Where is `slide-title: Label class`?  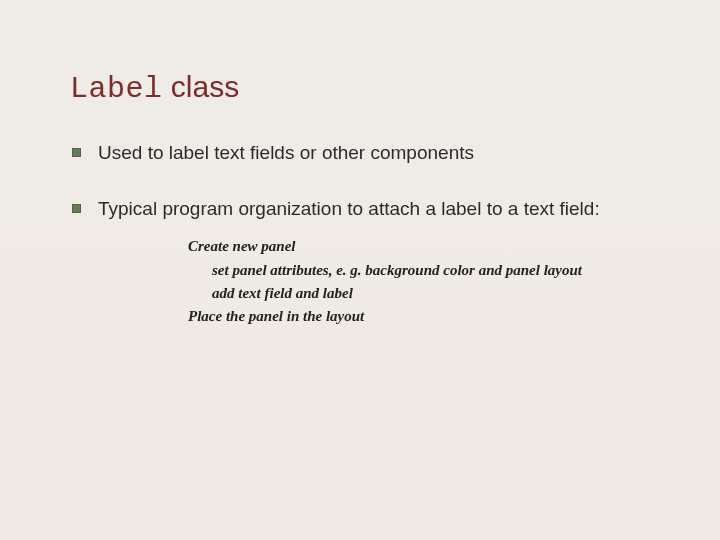
slide-title: Label class is located at coordinates (365, 88).